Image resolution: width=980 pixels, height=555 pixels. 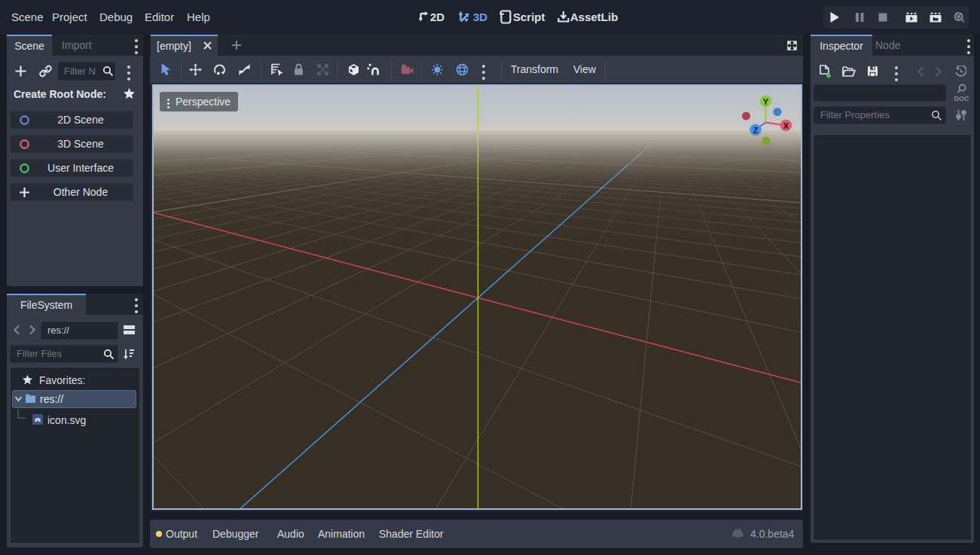 I want to click on svg-text: DOC, so click(x=963, y=99).